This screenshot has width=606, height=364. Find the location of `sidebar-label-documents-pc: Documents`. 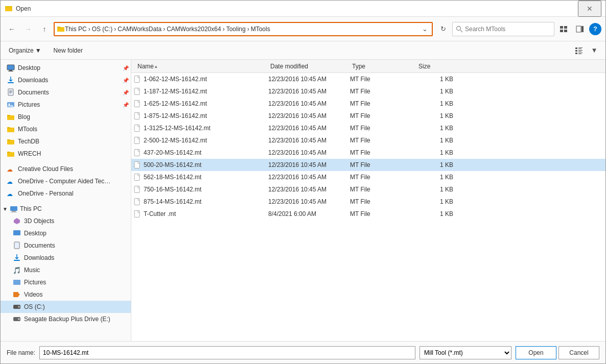

sidebar-label-documents-pc: Documents is located at coordinates (40, 246).